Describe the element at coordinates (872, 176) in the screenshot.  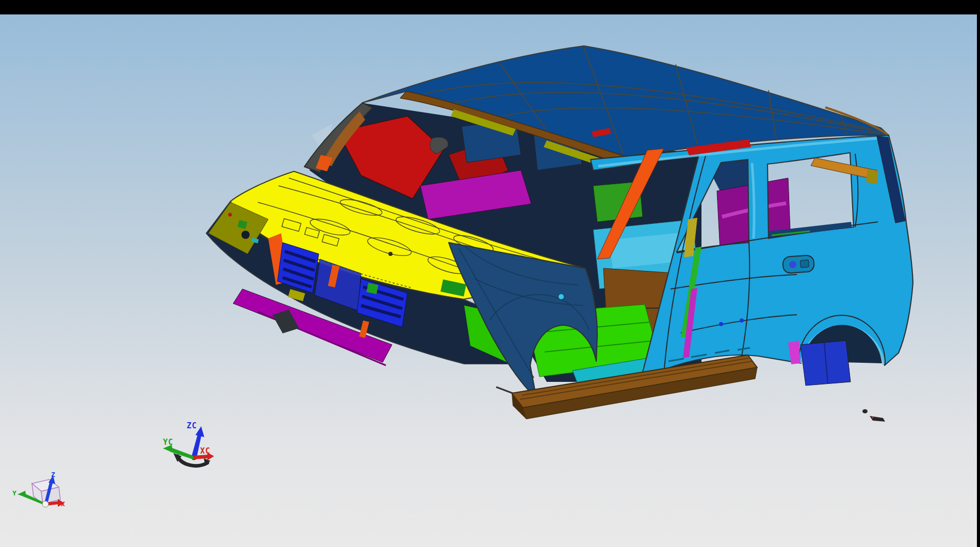
I see `quarter-bracket-olive` at that location.